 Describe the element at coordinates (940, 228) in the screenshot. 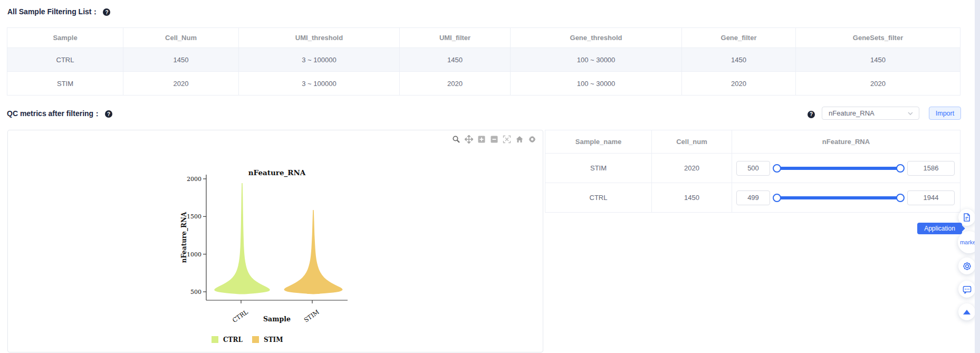

I see `application-button: Application` at that location.